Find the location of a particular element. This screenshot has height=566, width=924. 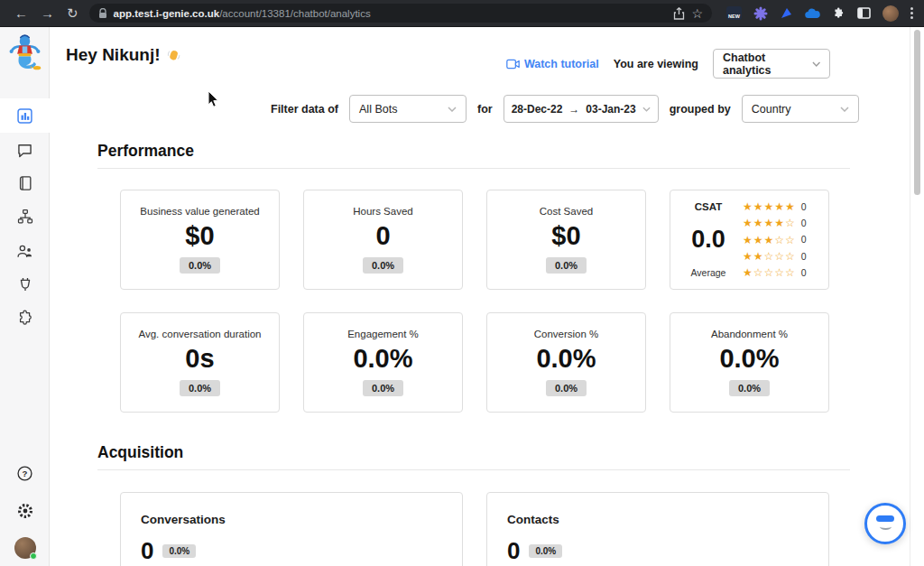

scrollbar-thumb is located at coordinates (917, 112).